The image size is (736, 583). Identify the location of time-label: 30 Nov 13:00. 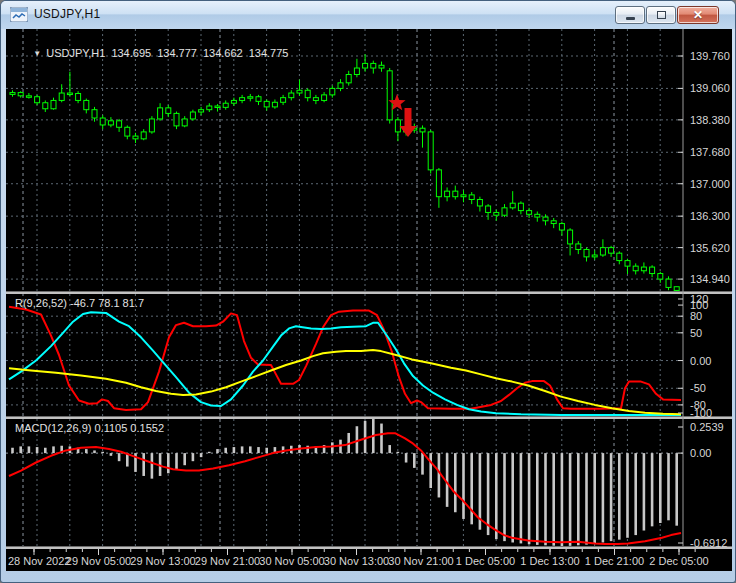
(356, 561).